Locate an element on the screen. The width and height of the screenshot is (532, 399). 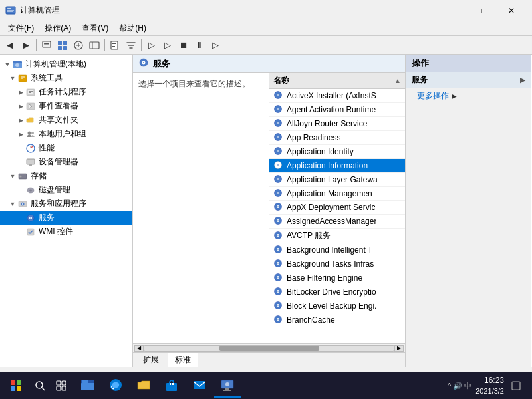
service-row: ActiveX Installer (AxInstS is located at coordinates (337, 96).